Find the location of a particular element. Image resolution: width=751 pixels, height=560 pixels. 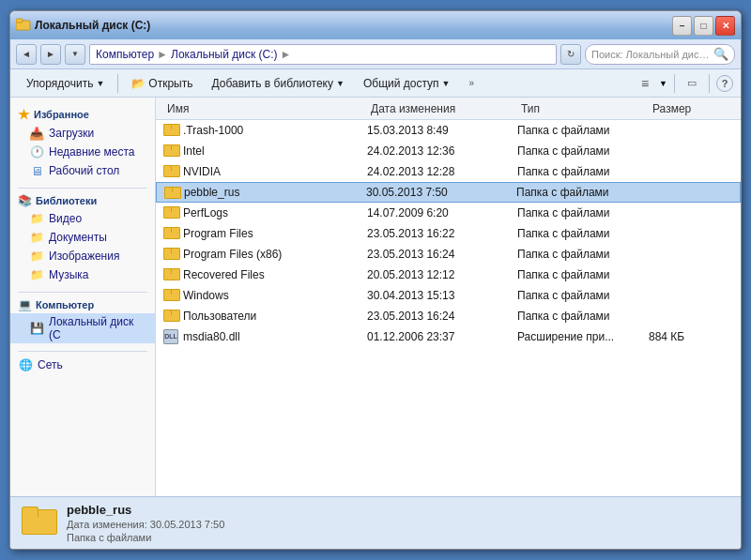

sidebar-item-local-c: 💾 Локальный диск (C is located at coordinates (83, 328).